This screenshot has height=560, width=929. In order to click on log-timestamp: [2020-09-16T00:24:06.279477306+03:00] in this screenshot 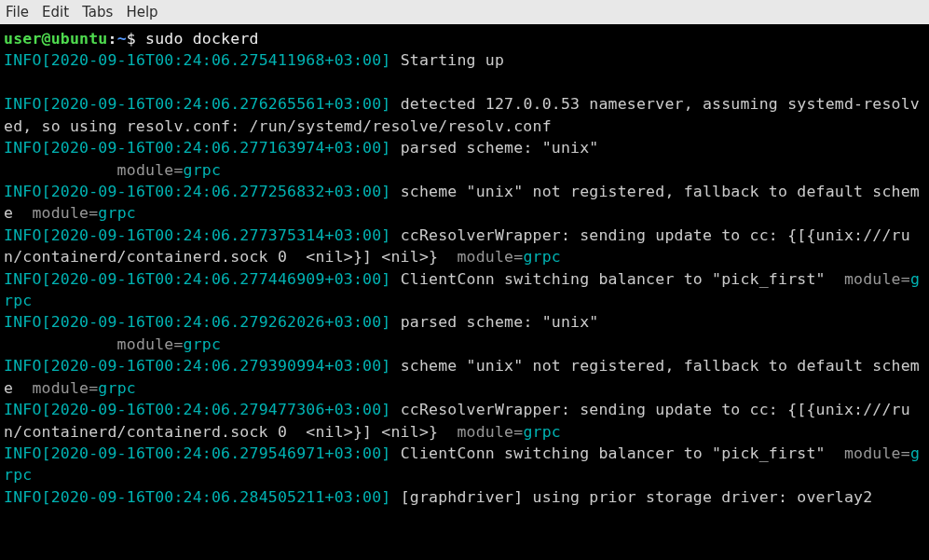, I will do `click(216, 410)`.